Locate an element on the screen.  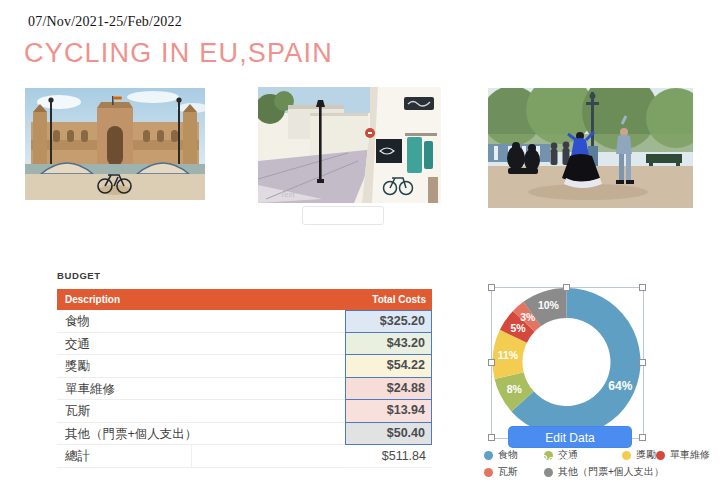
total-amount: $511.84 is located at coordinates (388, 456).